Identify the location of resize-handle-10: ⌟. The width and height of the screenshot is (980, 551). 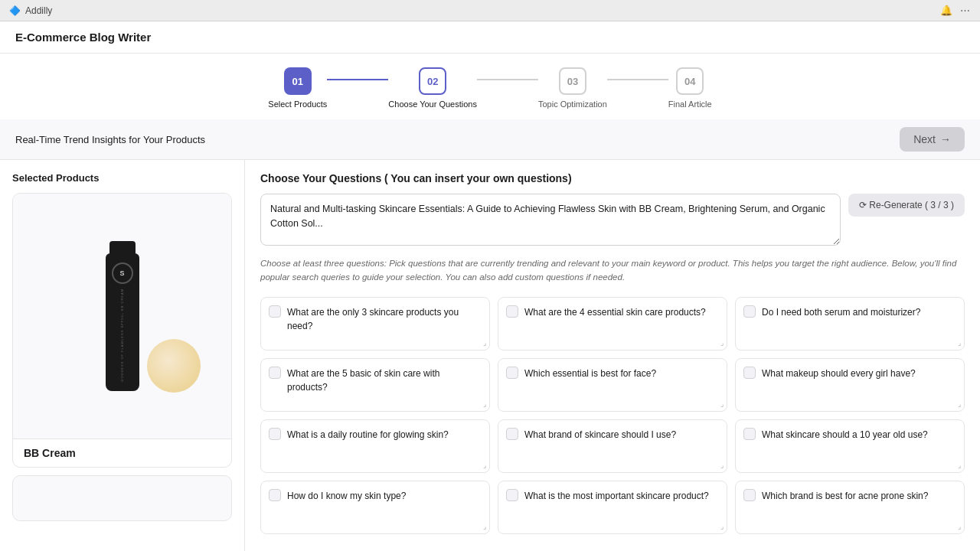
(485, 527).